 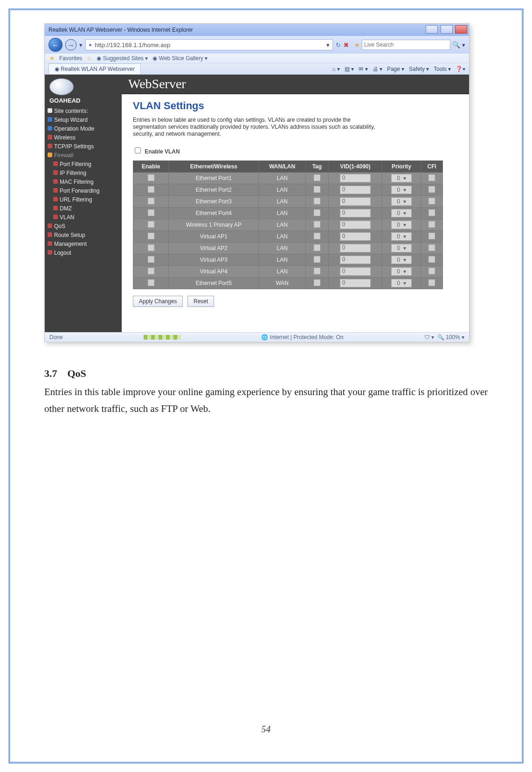 What do you see at coordinates (419, 69) in the screenshot?
I see `menu-safety: Safety ▾` at bounding box center [419, 69].